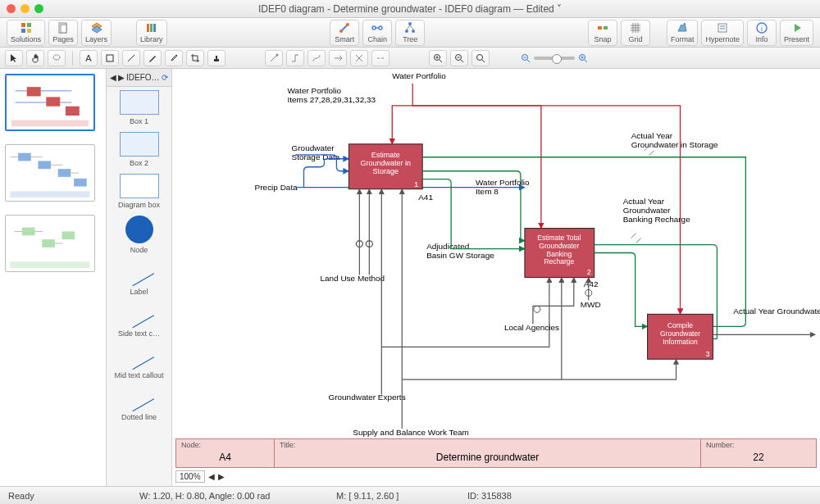  What do you see at coordinates (722, 33) in the screenshot?
I see `hypernote-button: Hypernote` at bounding box center [722, 33].